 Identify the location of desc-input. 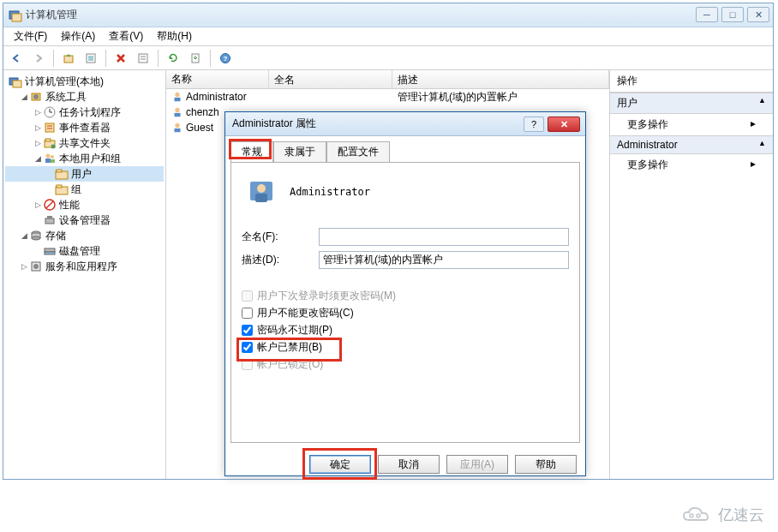
(444, 260).